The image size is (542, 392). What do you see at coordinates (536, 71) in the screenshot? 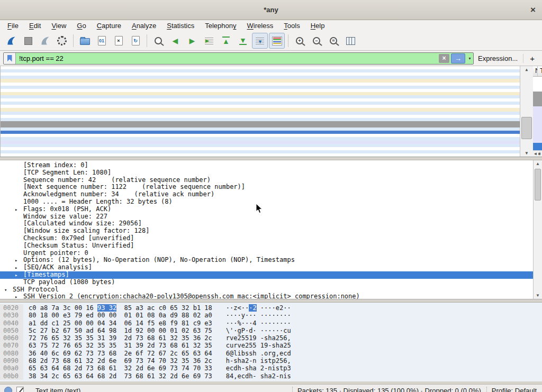
I see `column-header-no: No.` at bounding box center [536, 71].